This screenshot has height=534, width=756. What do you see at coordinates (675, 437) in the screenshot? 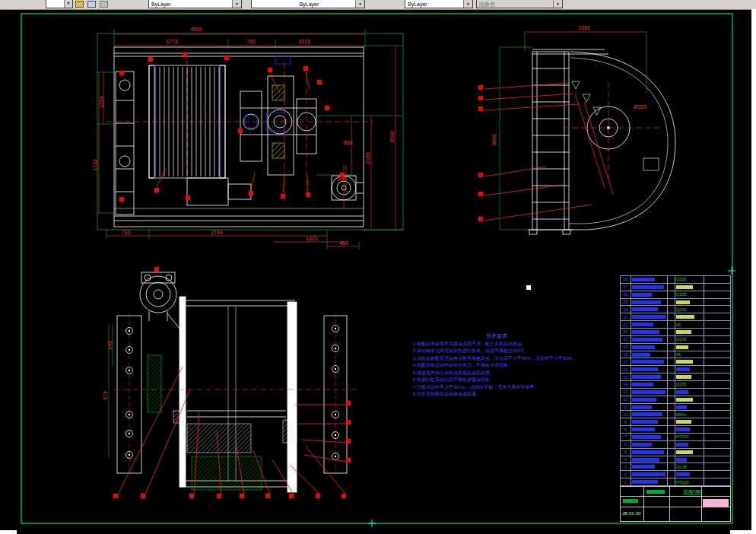
I see `bom-row: 7HT200` at bounding box center [675, 437].